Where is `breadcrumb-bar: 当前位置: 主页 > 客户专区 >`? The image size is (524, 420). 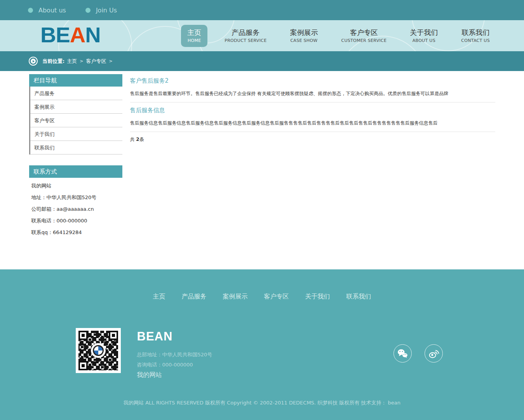
breadcrumb-bar: 当前位置: 主页 > 客户专区 > is located at coordinates (262, 61).